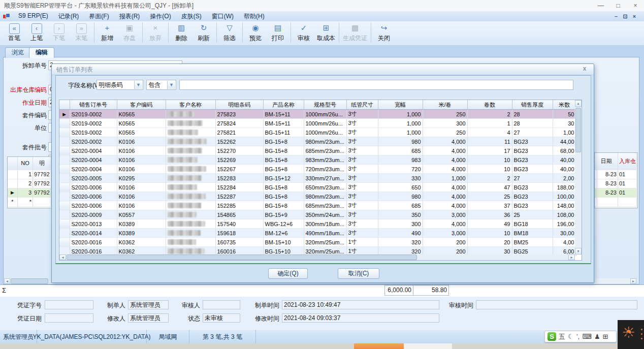  Describe the element at coordinates (445, 215) in the screenshot. I see `cell: 3,000` at that location.